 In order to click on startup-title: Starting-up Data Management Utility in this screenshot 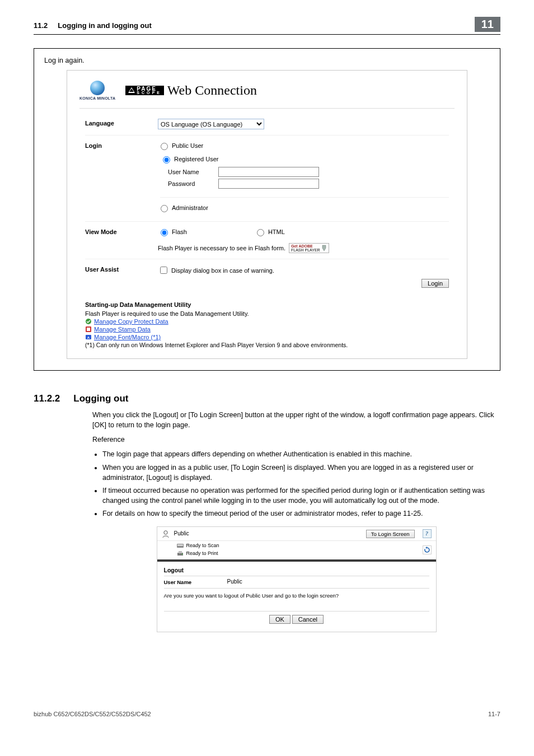, I will do `click(267, 305)`.